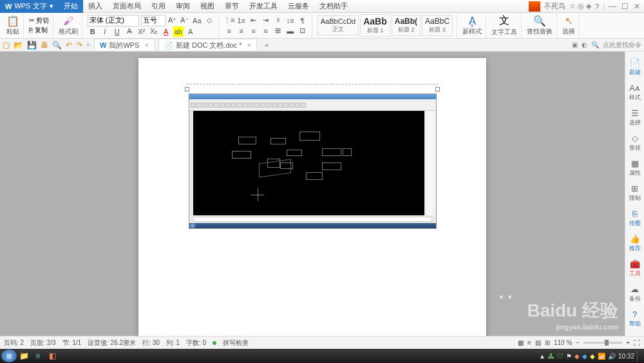  What do you see at coordinates (6, 45) in the screenshot?
I see `new-file-icon: ▢` at bounding box center [6, 45].